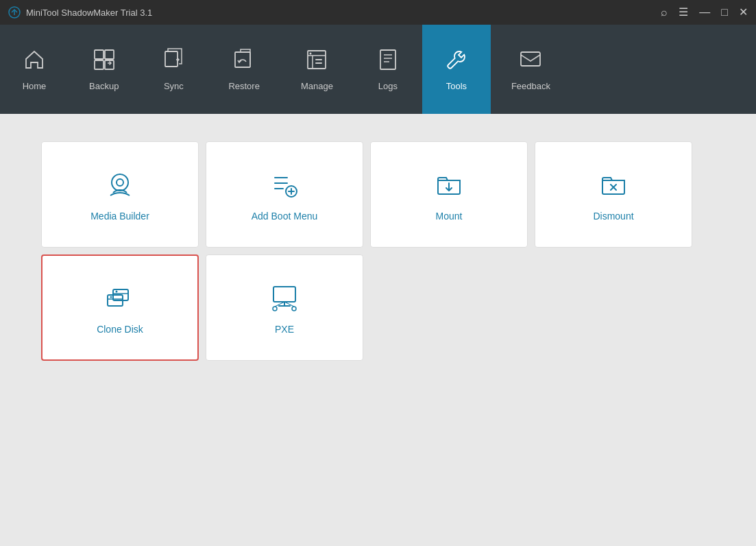 The height and width of the screenshot is (546, 756). Describe the element at coordinates (378, 12) in the screenshot. I see `title-bar: MiniTool ShadowMaker Trial 3.1 ⌕ ☰ — □ ✕` at that location.